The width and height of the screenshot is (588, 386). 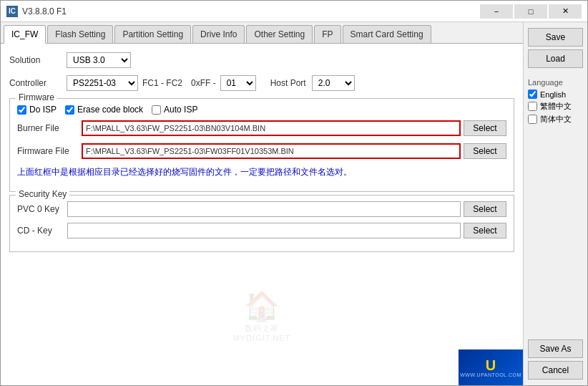 What do you see at coordinates (491, 375) in the screenshot?
I see `u-logo-sub: WWW.UPANTOOL.COM` at bounding box center [491, 375].